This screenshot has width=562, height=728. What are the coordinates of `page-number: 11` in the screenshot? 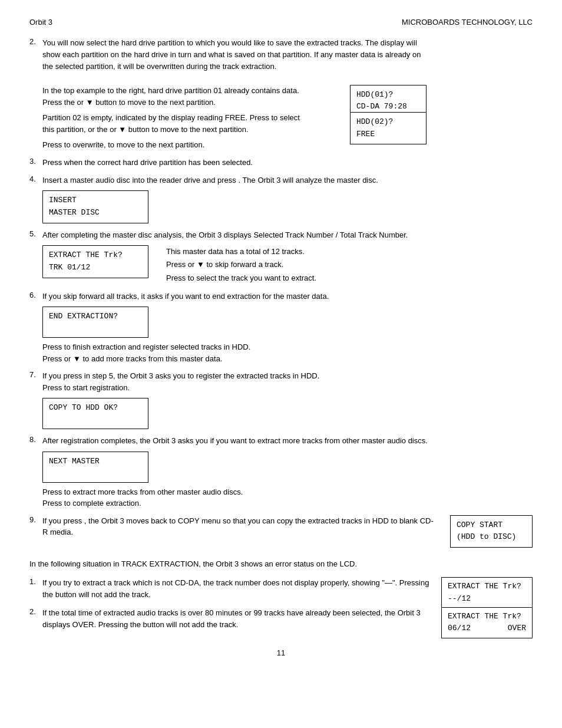 It's located at (281, 653).